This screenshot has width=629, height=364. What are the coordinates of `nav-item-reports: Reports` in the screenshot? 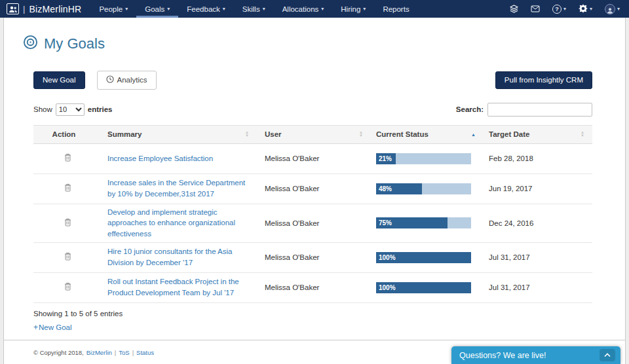 It's located at (396, 9).